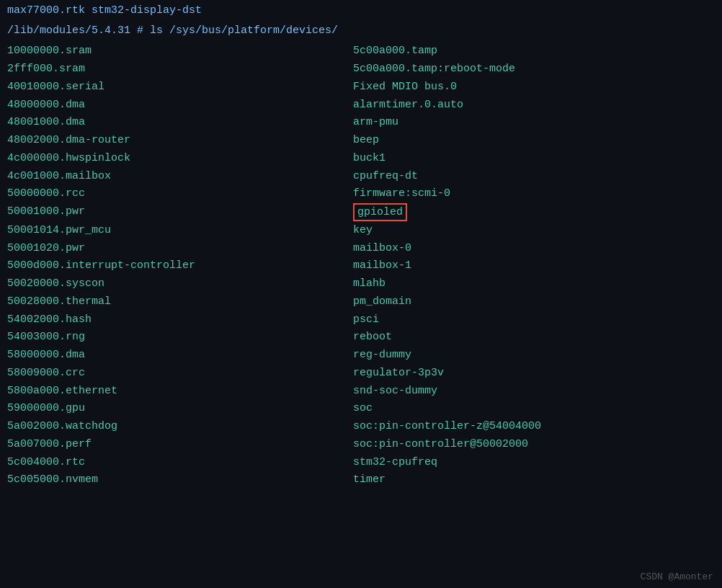  I want to click on cell-left: 50001014.pwr_mcu, so click(180, 231).